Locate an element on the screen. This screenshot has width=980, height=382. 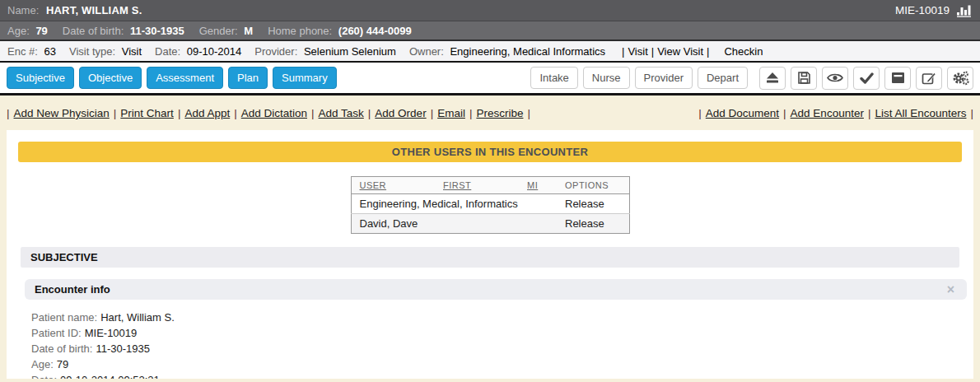
demographics-bar: Age: 79 Date of birth: 11-30-1935 Gender… is located at coordinates (490, 31).